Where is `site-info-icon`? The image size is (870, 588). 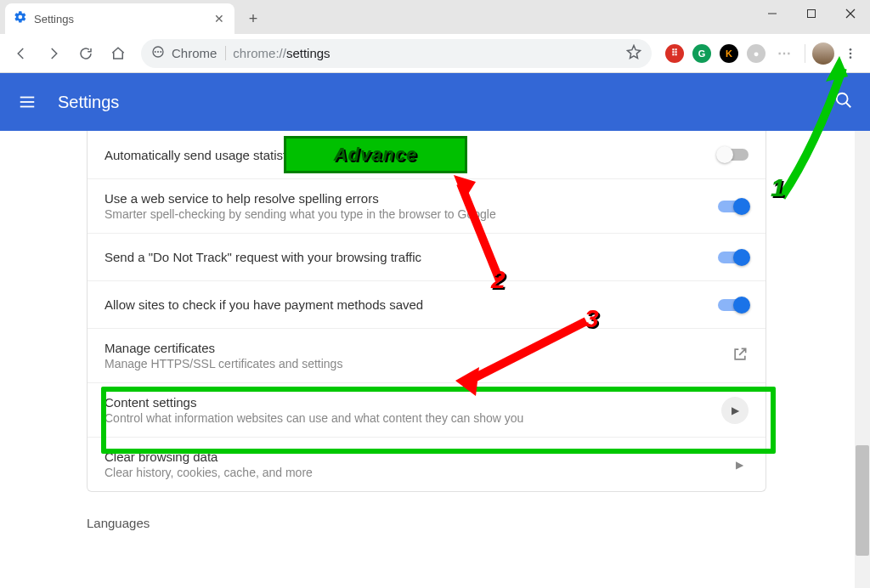 site-info-icon is located at coordinates (158, 53).